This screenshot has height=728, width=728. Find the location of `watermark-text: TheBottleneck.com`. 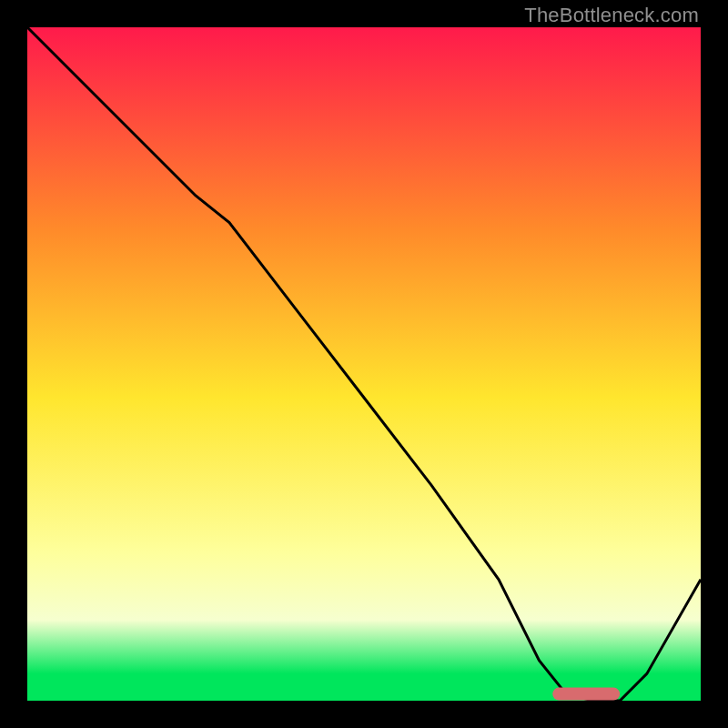

watermark-text: TheBottleneck.com is located at coordinates (612, 15).